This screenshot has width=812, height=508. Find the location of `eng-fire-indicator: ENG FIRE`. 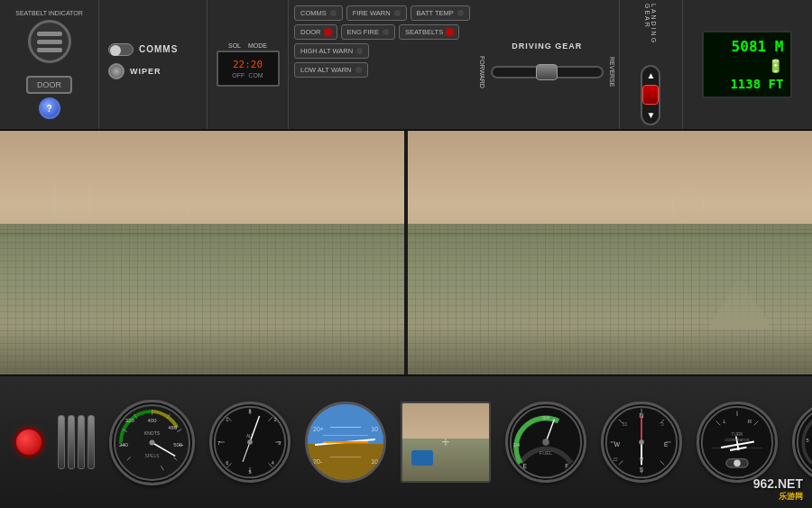

eng-fire-indicator: ENG FIRE is located at coordinates (368, 32).